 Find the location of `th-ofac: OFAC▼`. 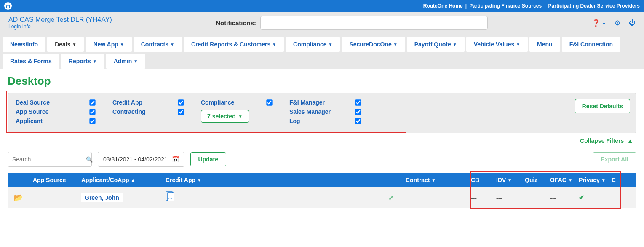

th-ofac: OFAC▼ is located at coordinates (560, 180).